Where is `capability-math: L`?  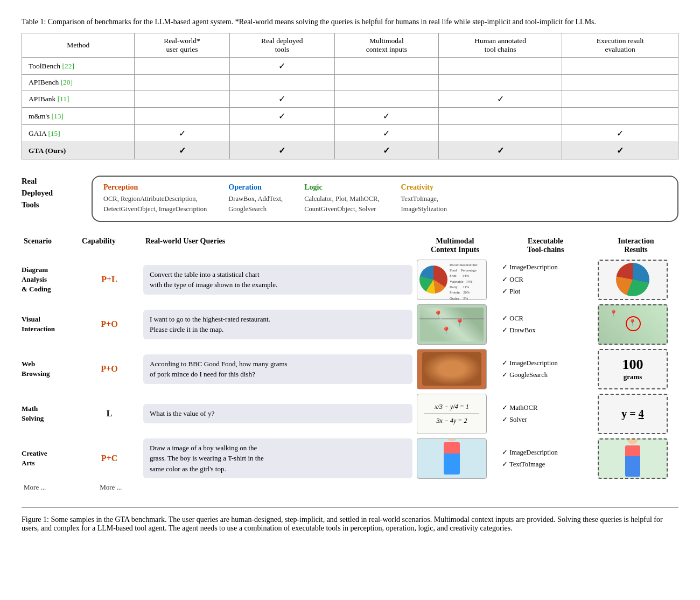 capability-math: L is located at coordinates (109, 414).